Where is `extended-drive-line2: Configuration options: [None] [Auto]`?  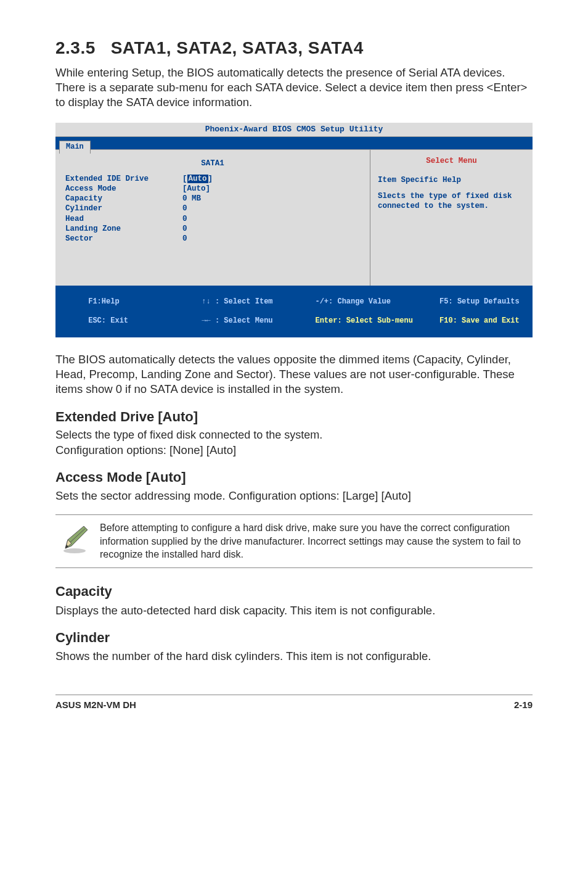 extended-drive-line2: Configuration options: [None] [Auto] is located at coordinates (294, 450).